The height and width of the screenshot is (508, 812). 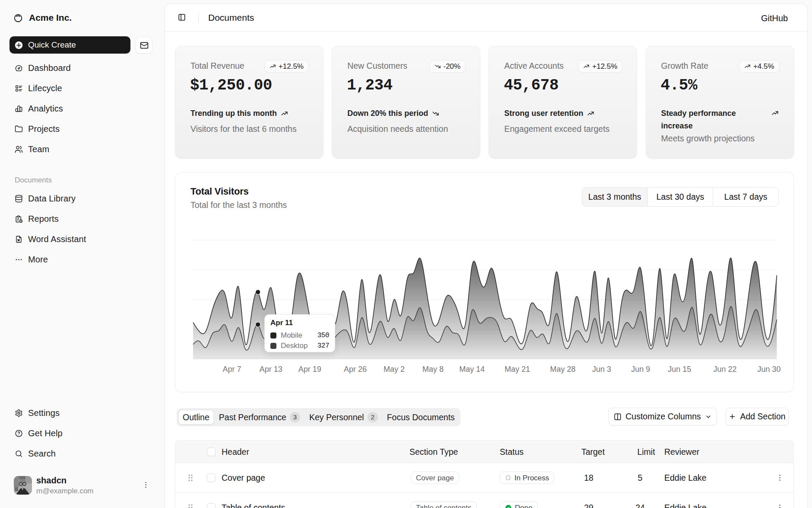 What do you see at coordinates (725, 369) in the screenshot?
I see `svg-text: Jun 22` at bounding box center [725, 369].